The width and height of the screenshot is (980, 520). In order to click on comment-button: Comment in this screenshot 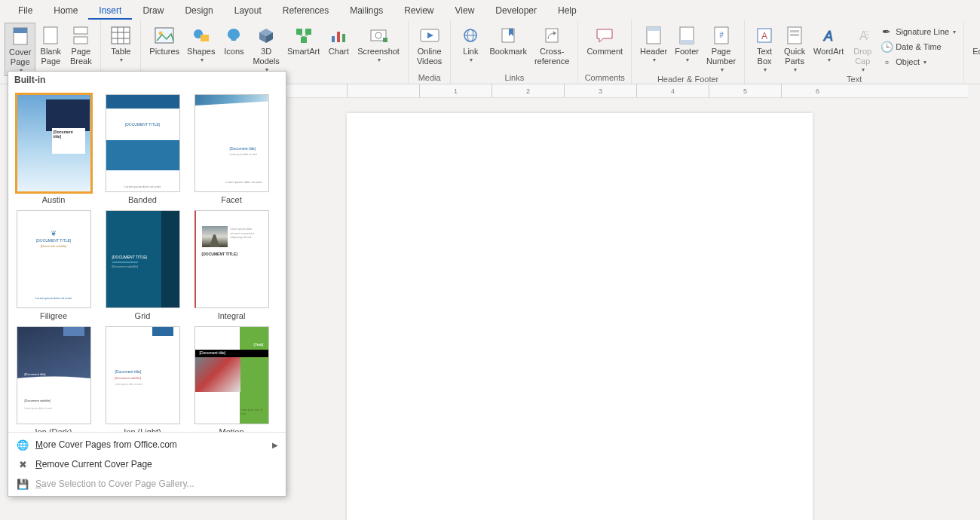, I will do `click(605, 41)`.